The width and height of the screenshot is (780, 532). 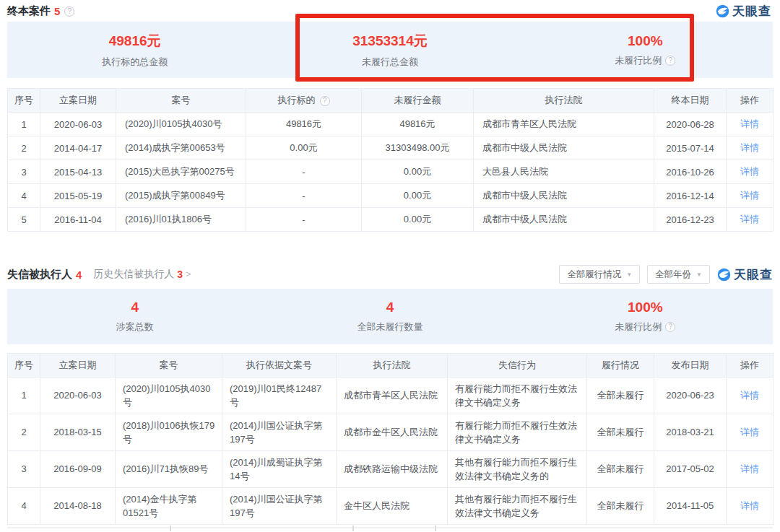 What do you see at coordinates (391, 101) in the screenshot?
I see `table-header-row: 序号立案日期案号执行标的?未履行金额执行法院终本日期操作` at bounding box center [391, 101].